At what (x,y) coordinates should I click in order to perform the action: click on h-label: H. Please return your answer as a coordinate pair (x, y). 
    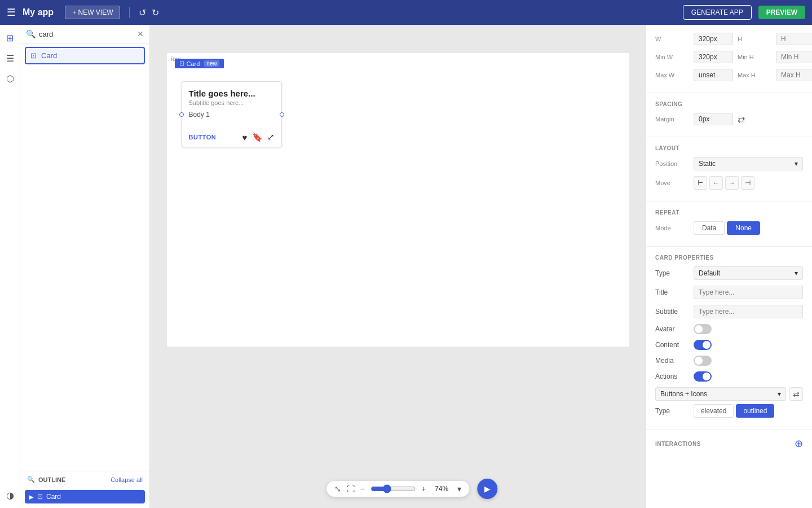
    Looking at the image, I should click on (754, 39).